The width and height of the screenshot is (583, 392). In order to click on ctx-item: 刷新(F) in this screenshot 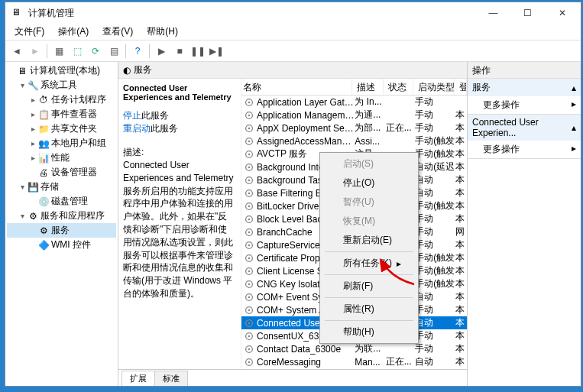, I will do `click(369, 286)`.